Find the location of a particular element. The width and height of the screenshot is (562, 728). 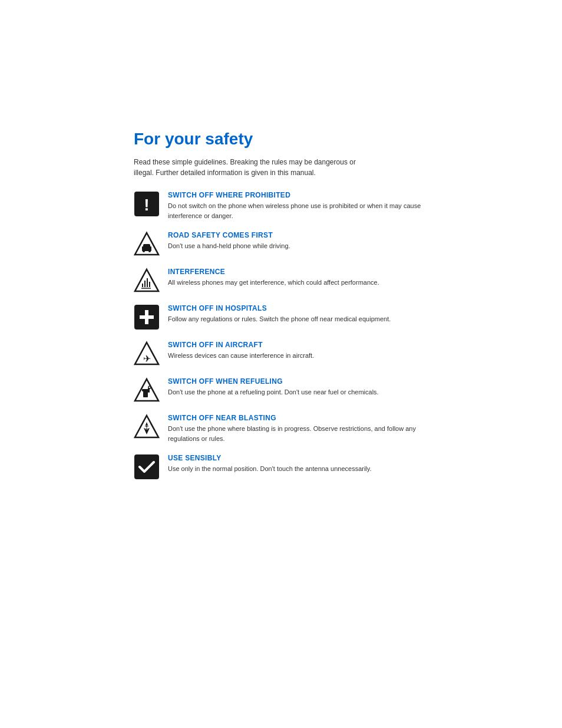

safety-item-interference: INTERFERENCE All wireless phones may get… is located at coordinates (281, 281).